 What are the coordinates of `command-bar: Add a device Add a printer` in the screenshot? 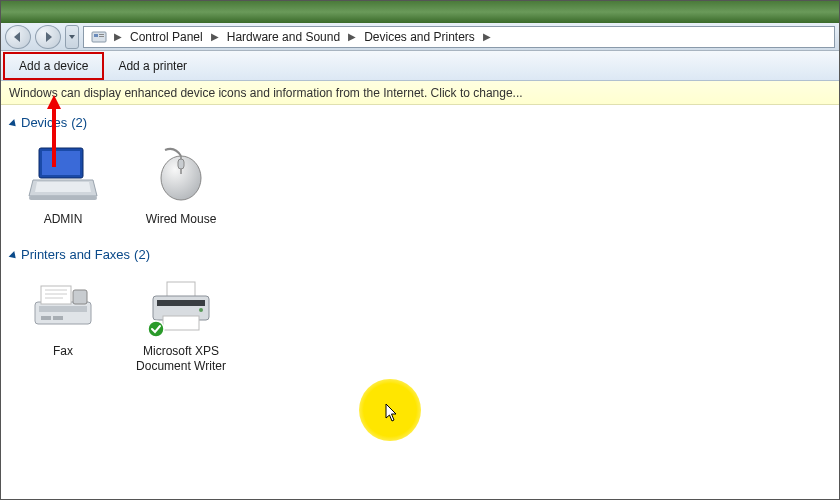 It's located at (420, 66).